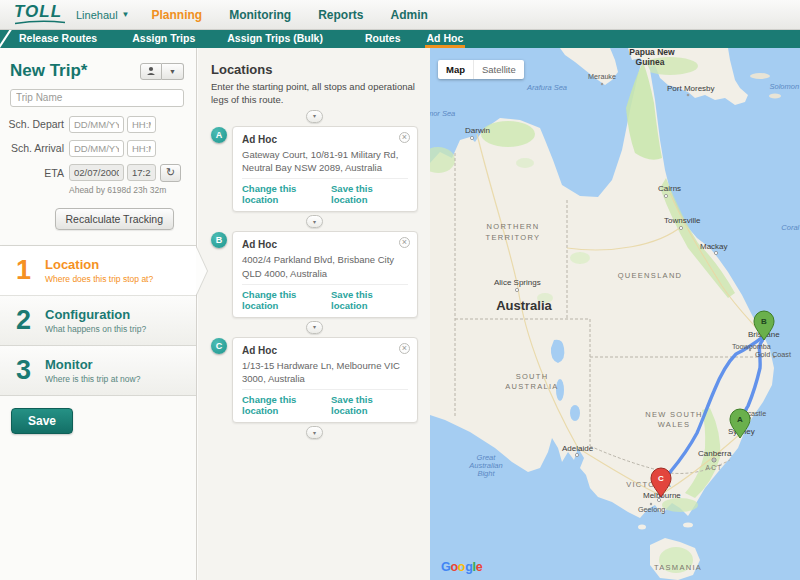  Describe the element at coordinates (96, 124) in the screenshot. I see `depart-date-input` at that location.